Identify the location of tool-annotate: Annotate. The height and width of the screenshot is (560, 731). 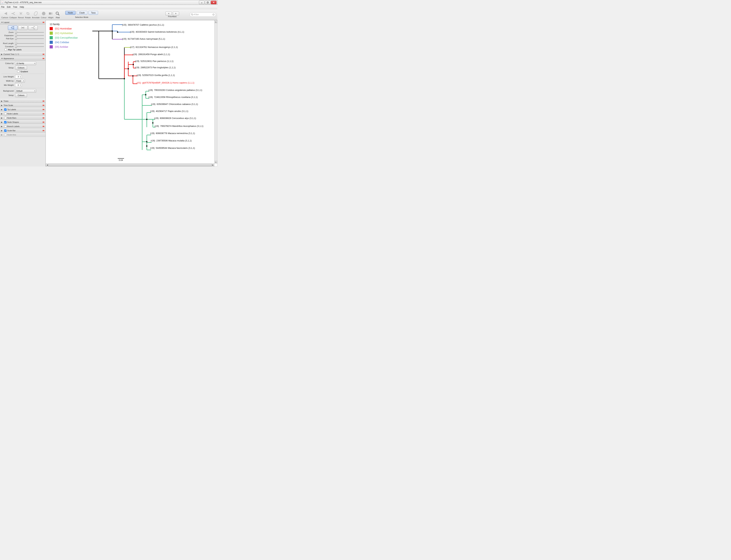
(36, 15).